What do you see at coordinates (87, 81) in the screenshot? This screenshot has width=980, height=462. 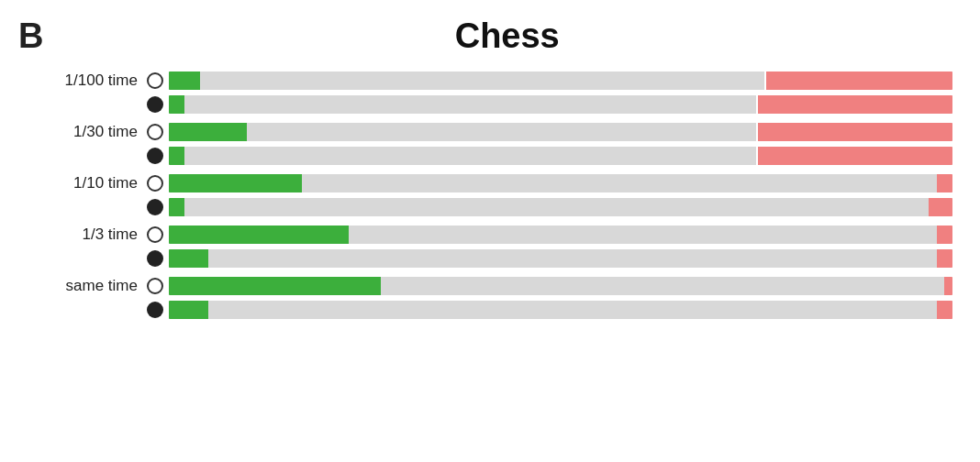 I see `row-label-0: 1/100 time` at bounding box center [87, 81].